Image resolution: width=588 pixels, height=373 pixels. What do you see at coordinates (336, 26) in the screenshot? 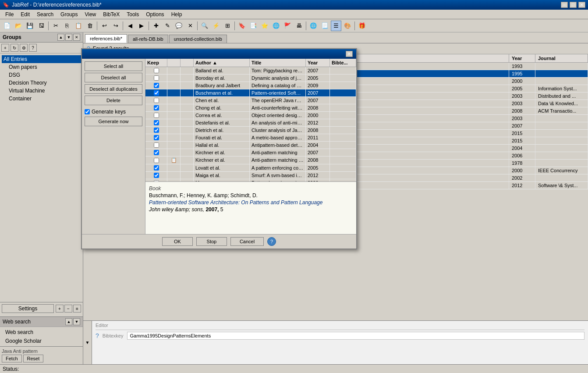
I see `toolbar-table: ☰` at bounding box center [336, 26].